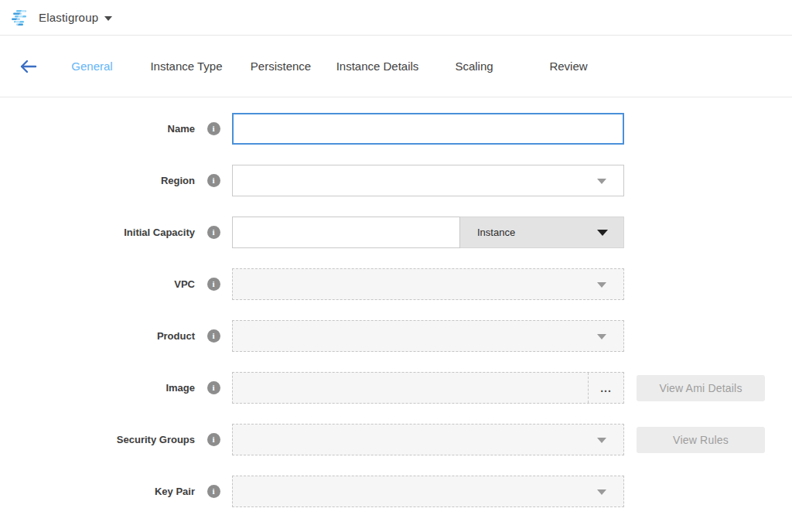 This screenshot has width=792, height=532. Describe the element at coordinates (186, 66) in the screenshot. I see `tab-instance-type: Instance Type` at that location.